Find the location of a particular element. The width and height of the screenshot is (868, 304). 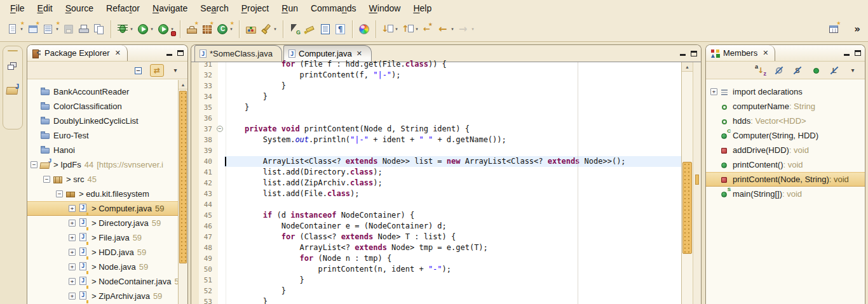

previous-annotation-dropdown-arrow: ▾ is located at coordinates (417, 29).